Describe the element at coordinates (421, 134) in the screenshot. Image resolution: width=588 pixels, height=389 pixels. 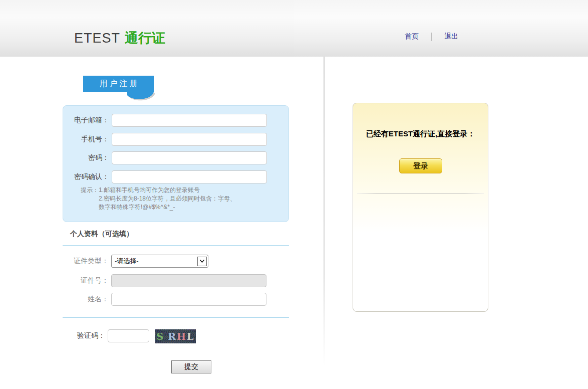
I see `login-panel-message: 已经有ETEST通行证,直接登录：` at that location.